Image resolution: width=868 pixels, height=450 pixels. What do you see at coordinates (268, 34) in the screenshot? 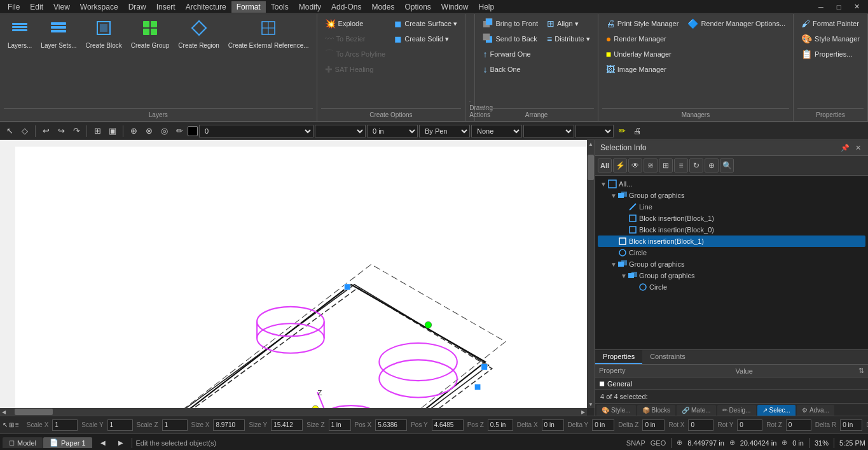
I see `create-external-ref-button: Create External Reference...` at bounding box center [268, 34].